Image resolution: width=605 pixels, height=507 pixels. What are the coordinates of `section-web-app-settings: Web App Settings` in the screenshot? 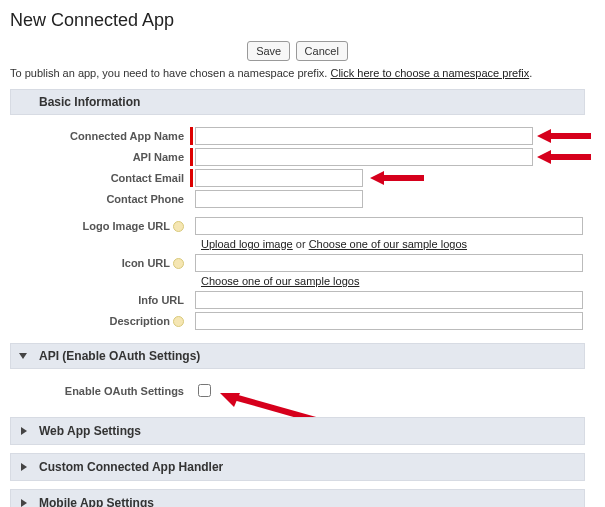 It's located at (298, 431).